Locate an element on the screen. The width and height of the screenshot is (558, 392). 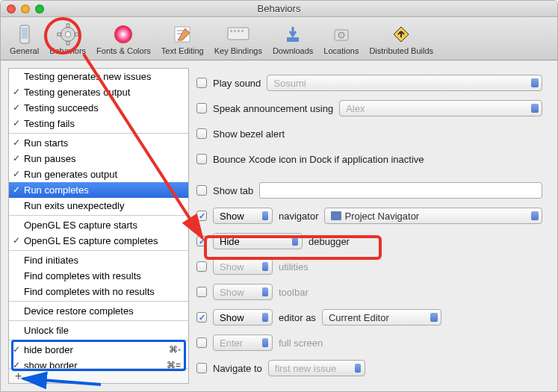
tab-behaviors: Behaviors is located at coordinates (67, 39).